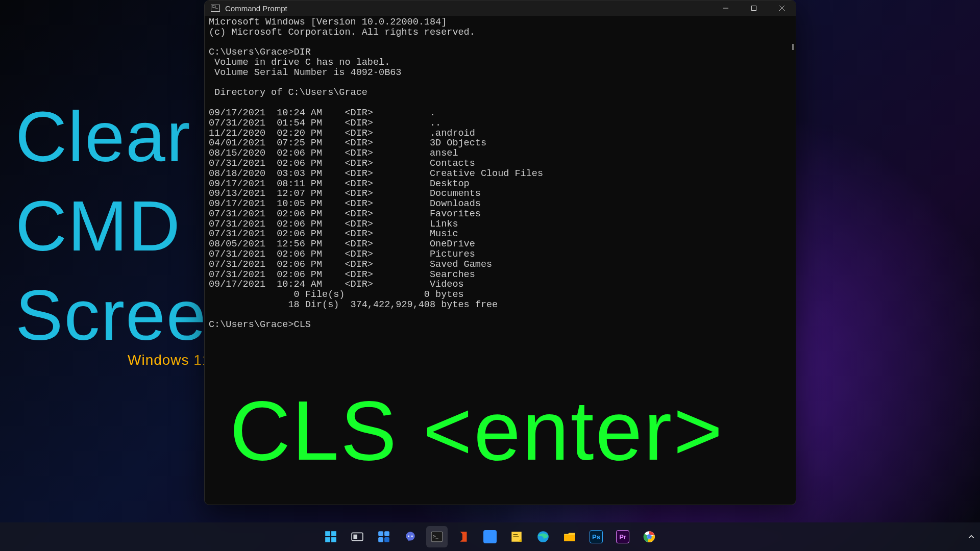 The image size is (980, 551). Describe the element at coordinates (410, 537) in the screenshot. I see `chat-button` at that location.